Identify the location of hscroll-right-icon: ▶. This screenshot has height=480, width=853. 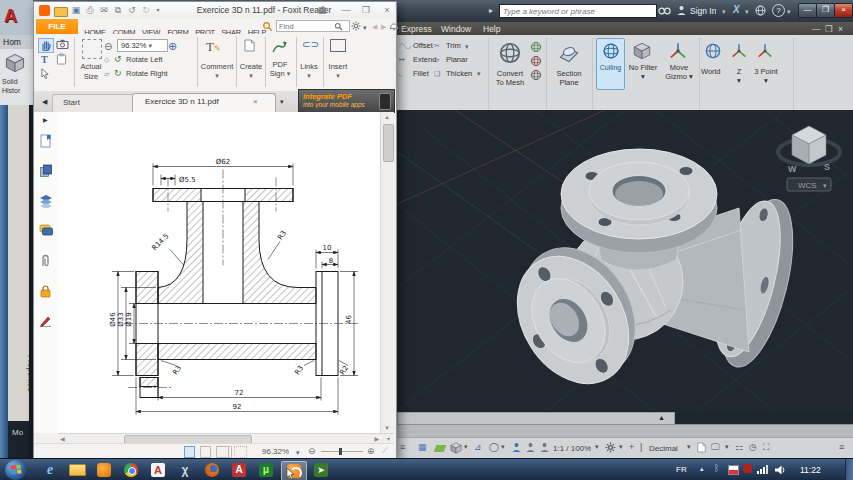
(376, 438).